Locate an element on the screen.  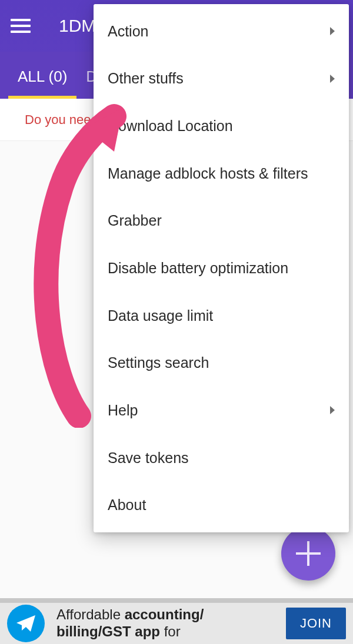
app-title: 1DM is located at coordinates (78, 26).